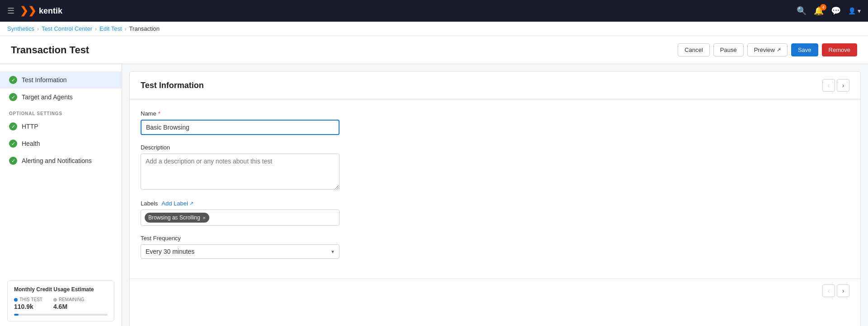  I want to click on required-asterisk: *, so click(159, 114).